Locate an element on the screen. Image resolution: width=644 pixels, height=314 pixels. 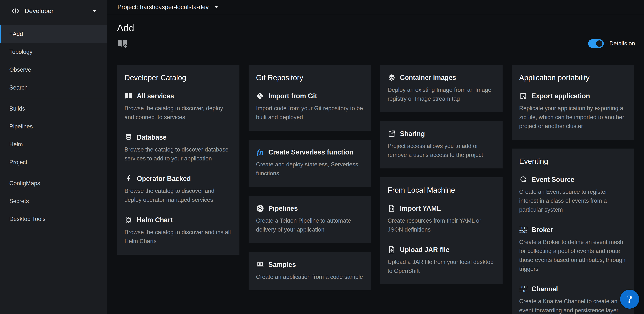
details-toggle-label: Details on is located at coordinates (622, 43).